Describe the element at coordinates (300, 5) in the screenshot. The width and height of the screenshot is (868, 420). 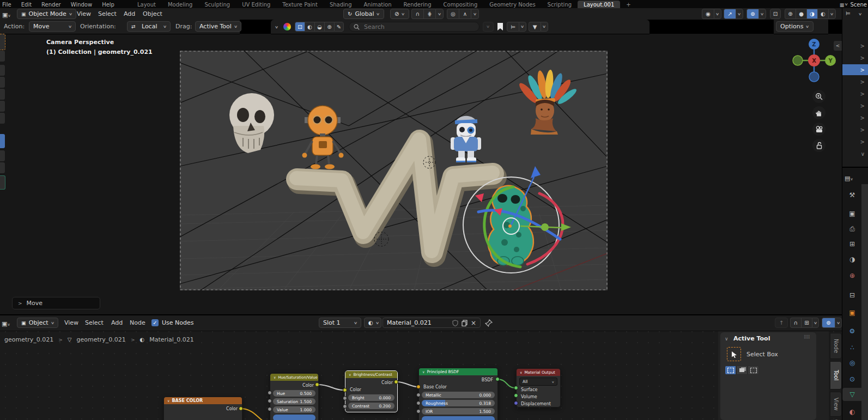
I see `workspace-tab-texture-paint: Texture Paint` at that location.